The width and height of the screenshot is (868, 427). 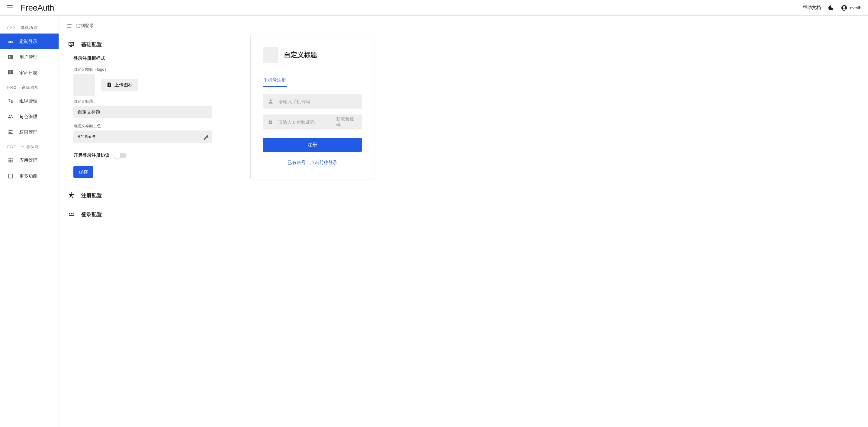 I want to click on style-heading: 登录注册框样式, so click(x=154, y=59).